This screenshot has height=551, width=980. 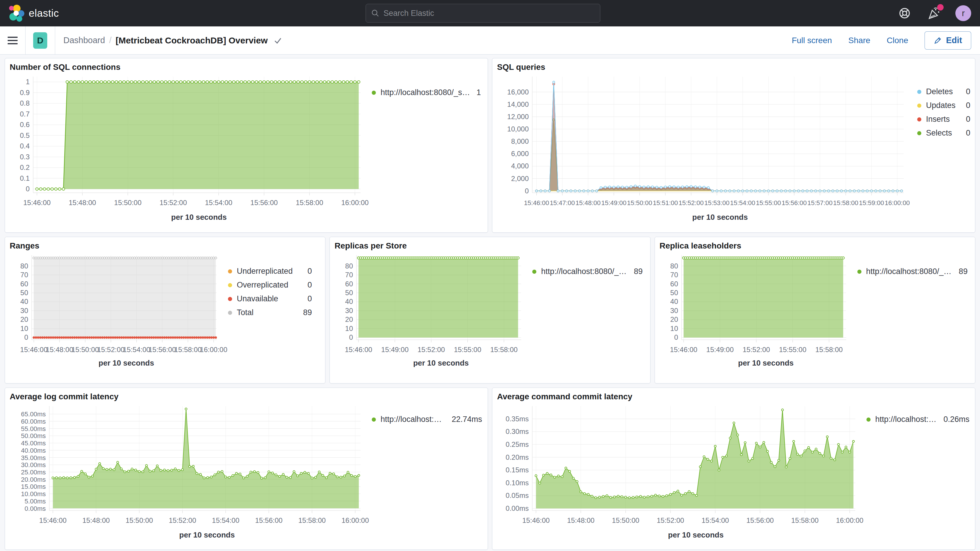 I want to click on legend-item: http://localhost:808...22.74ms, so click(x=427, y=419).